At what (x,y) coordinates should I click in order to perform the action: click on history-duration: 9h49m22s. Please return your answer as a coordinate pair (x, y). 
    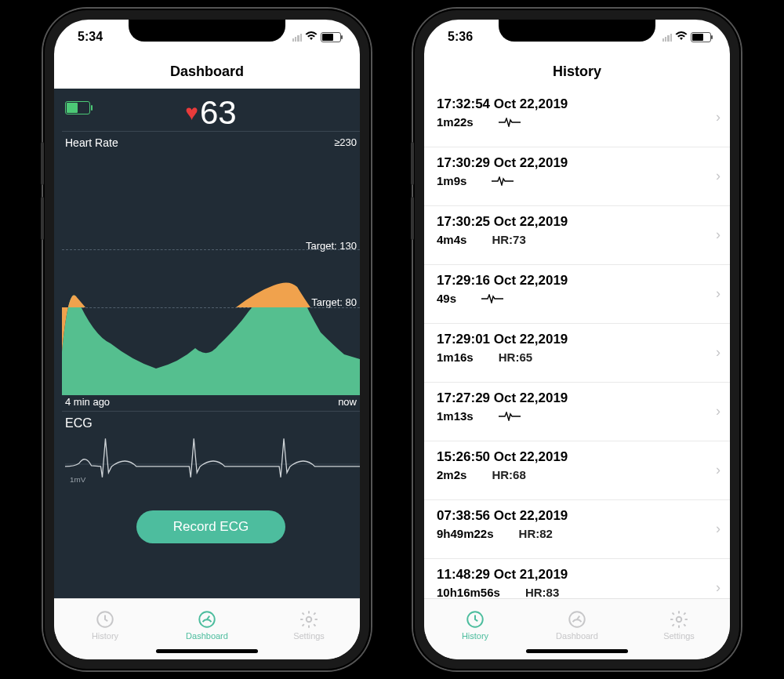
    Looking at the image, I should click on (466, 533).